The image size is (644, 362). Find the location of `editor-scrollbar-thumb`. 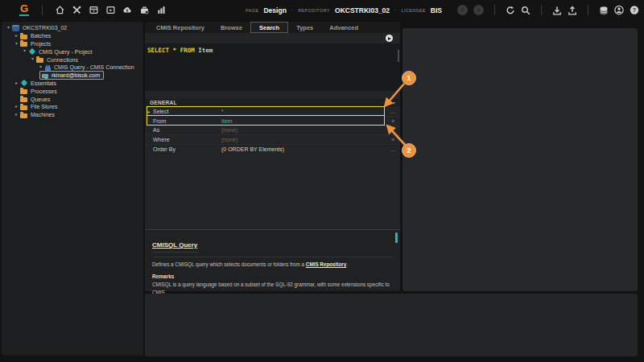

editor-scrollbar-thumb is located at coordinates (398, 56).